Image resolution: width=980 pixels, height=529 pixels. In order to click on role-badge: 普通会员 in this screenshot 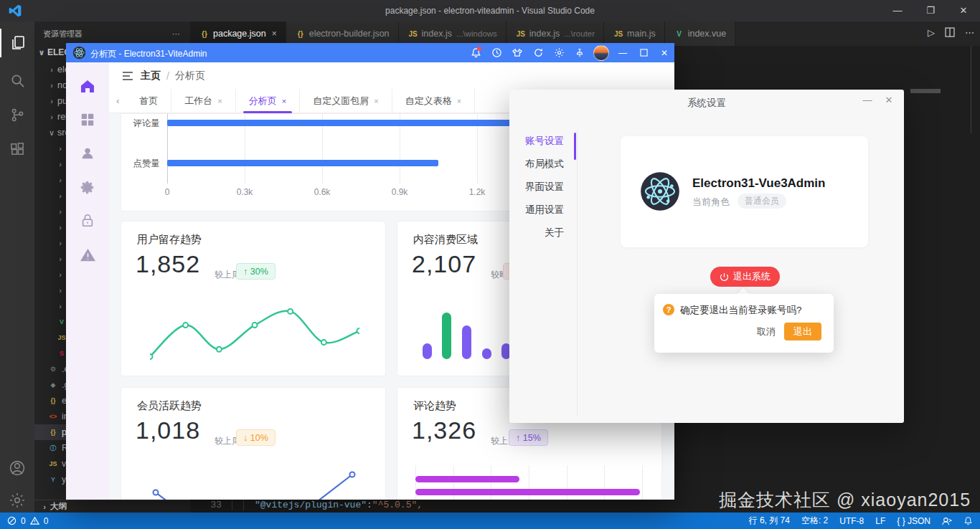, I will do `click(762, 201)`.